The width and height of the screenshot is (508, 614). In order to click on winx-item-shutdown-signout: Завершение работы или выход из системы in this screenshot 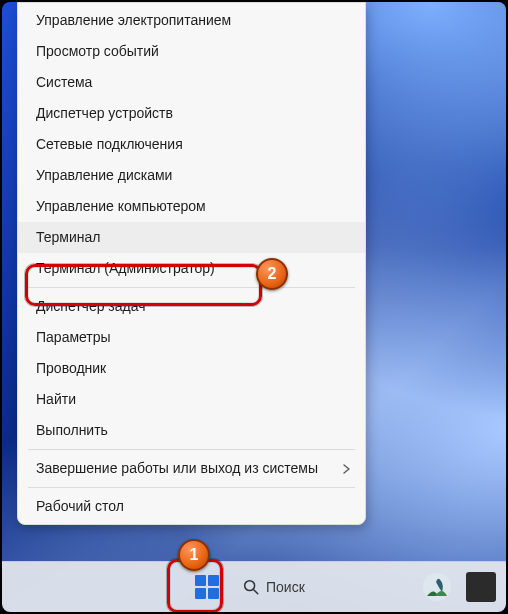, I will do `click(192, 468)`.